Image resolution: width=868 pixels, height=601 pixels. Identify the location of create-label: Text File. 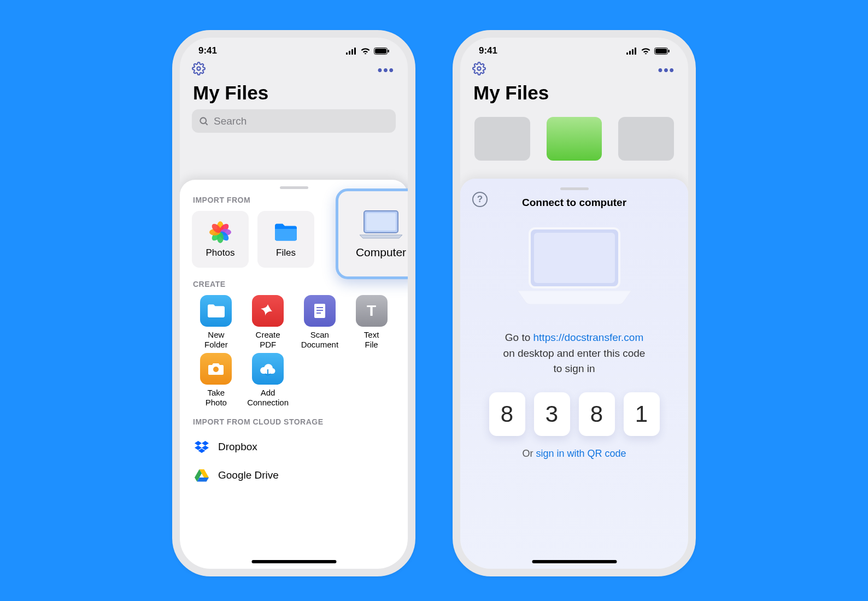
(372, 340).